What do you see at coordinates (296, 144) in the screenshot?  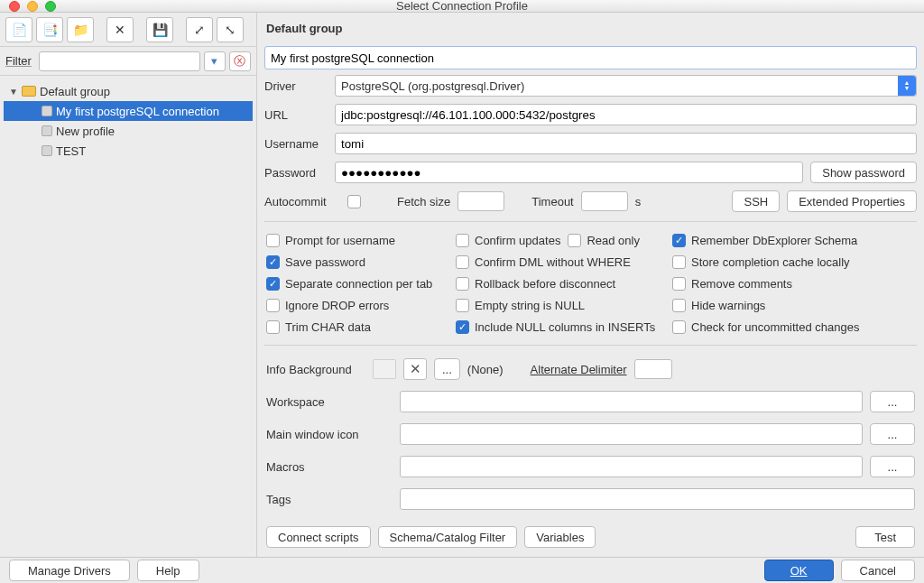 I see `username-label: Username` at bounding box center [296, 144].